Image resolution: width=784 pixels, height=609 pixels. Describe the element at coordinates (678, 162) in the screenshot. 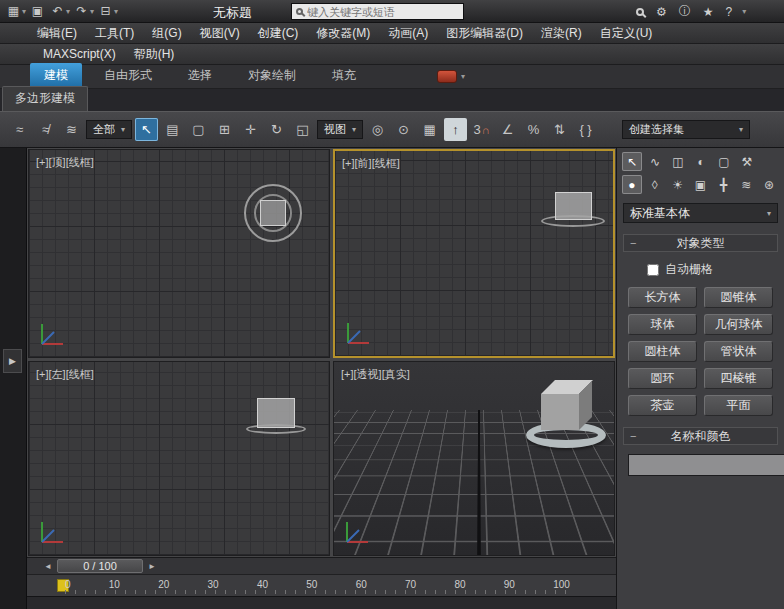

I see `hierarchy-tab-icon: ◫` at that location.